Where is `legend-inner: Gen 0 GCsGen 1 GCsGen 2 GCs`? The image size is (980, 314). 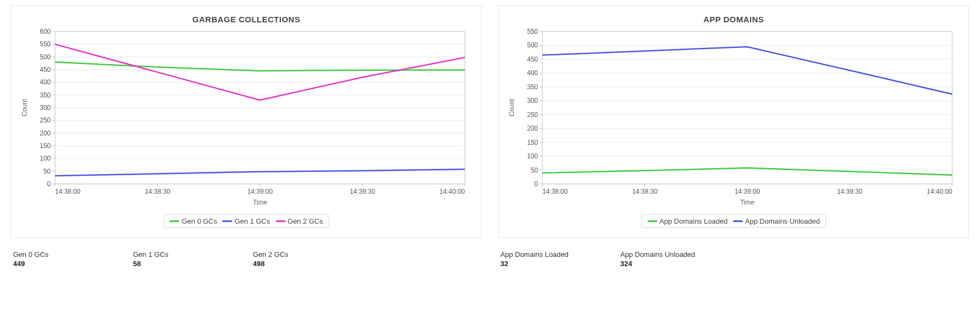 legend-inner: Gen 0 GCsGen 1 GCsGen 2 GCs is located at coordinates (246, 221).